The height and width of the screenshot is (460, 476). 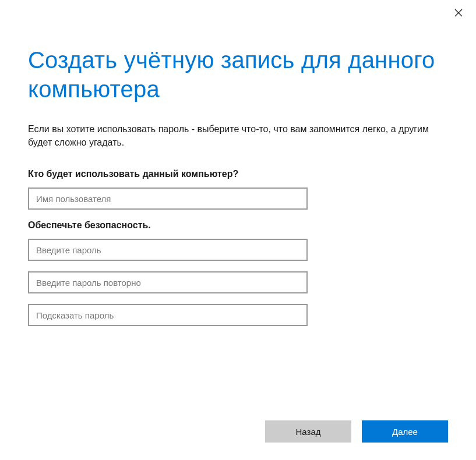 What do you see at coordinates (168, 199) in the screenshot?
I see `username-field` at bounding box center [168, 199].